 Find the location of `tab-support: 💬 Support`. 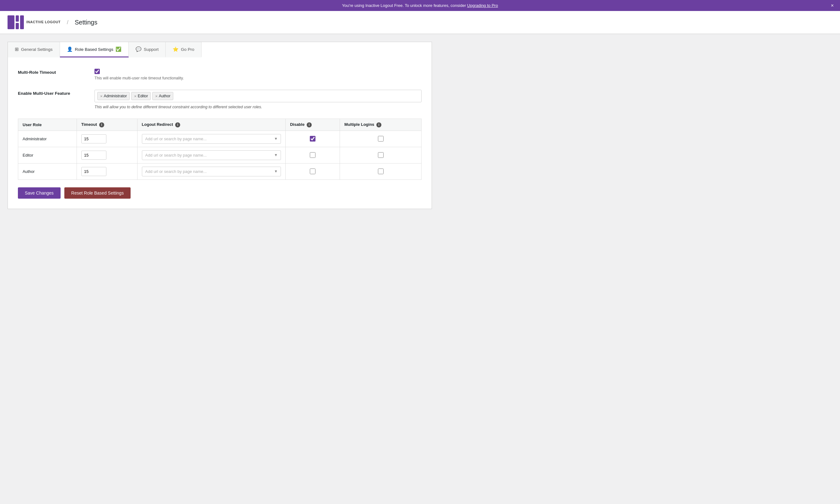

tab-support: 💬 Support is located at coordinates (147, 50).